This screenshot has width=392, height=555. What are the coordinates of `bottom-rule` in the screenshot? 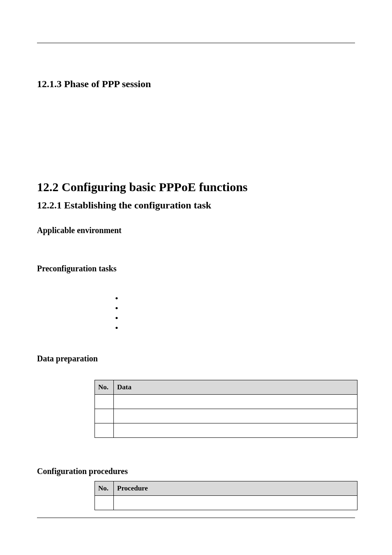 It's located at (196, 518).